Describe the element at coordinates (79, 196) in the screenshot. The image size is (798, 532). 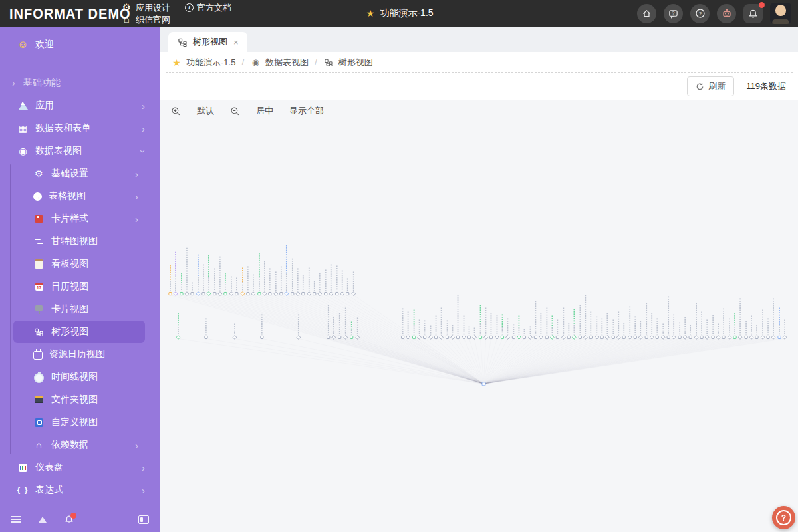
I see `sidebar-item-grid-view: →表格视图›` at that location.